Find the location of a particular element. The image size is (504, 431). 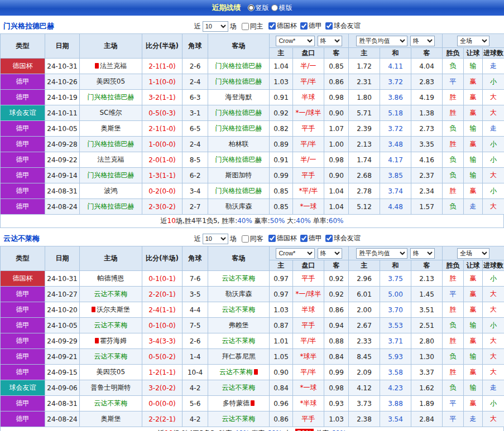

euro-away-odds: 2.80 is located at coordinates (427, 341).